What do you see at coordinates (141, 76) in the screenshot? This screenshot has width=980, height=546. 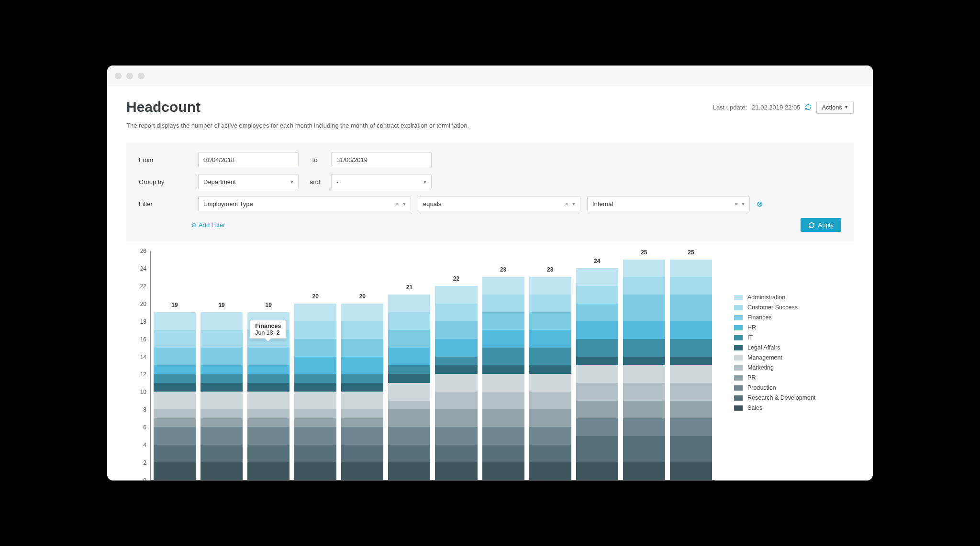 I see `window-max-dot` at bounding box center [141, 76].